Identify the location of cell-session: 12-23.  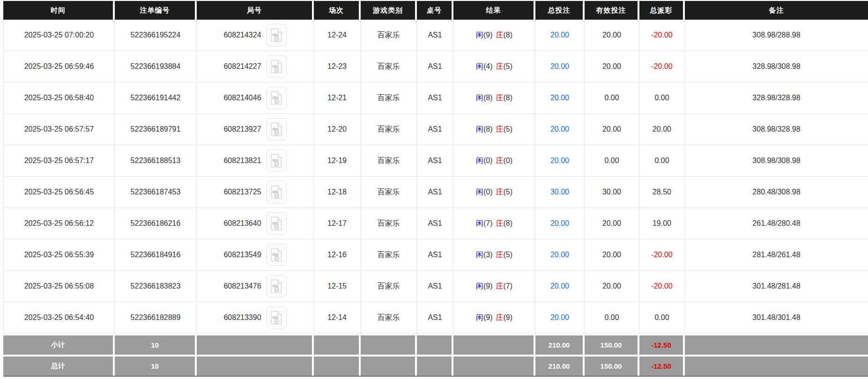
(337, 67).